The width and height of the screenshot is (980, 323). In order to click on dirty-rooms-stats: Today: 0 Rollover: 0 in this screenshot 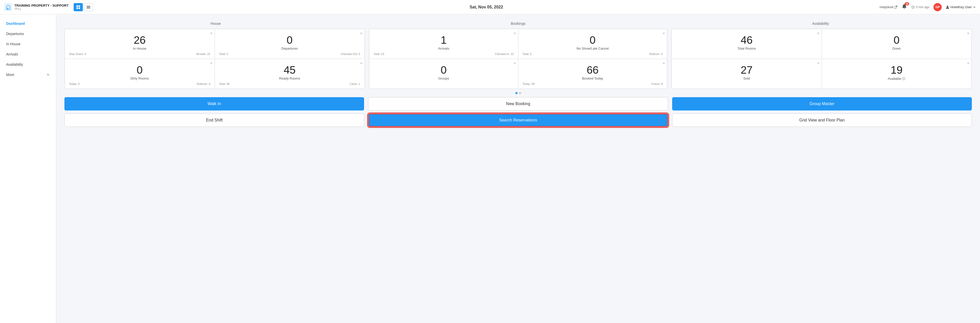, I will do `click(140, 84)`.